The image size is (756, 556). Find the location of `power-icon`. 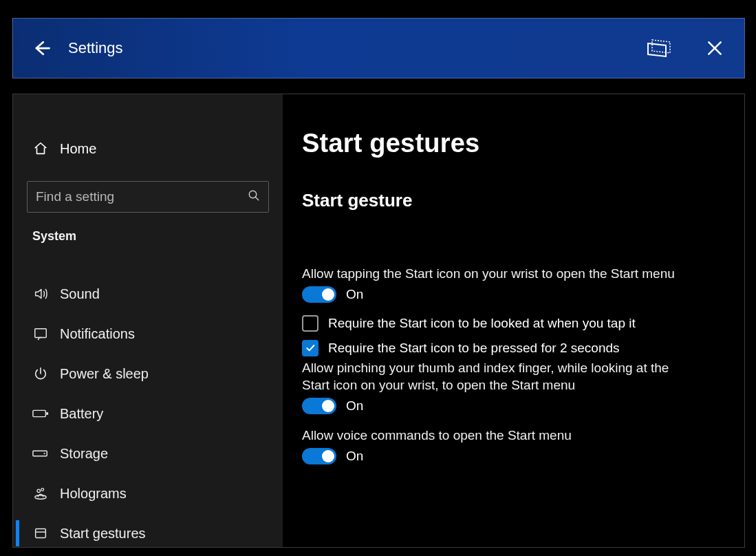

power-icon is located at coordinates (41, 374).